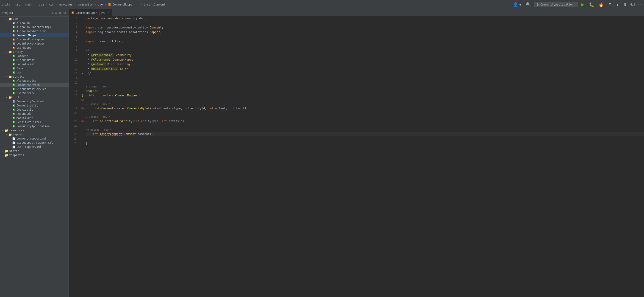  What do you see at coordinates (74, 143) in the screenshot?
I see `line-number-25: 25` at bounding box center [74, 143].